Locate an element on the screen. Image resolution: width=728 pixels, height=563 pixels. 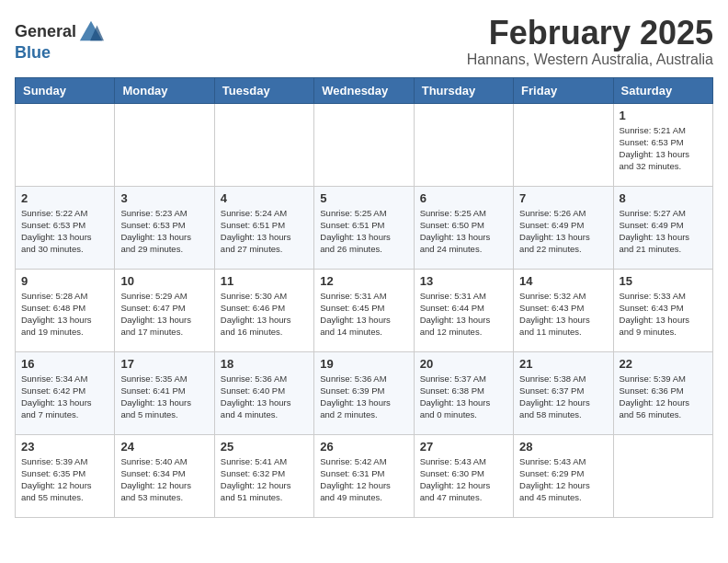
logo-text-general: General is located at coordinates (46, 31).